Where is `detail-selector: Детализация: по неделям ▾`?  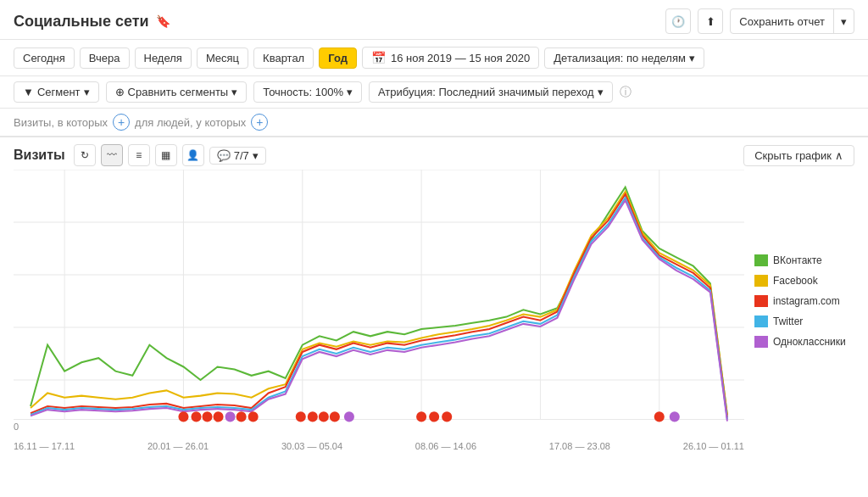 detail-selector: Детализация: по неделям ▾ is located at coordinates (624, 58).